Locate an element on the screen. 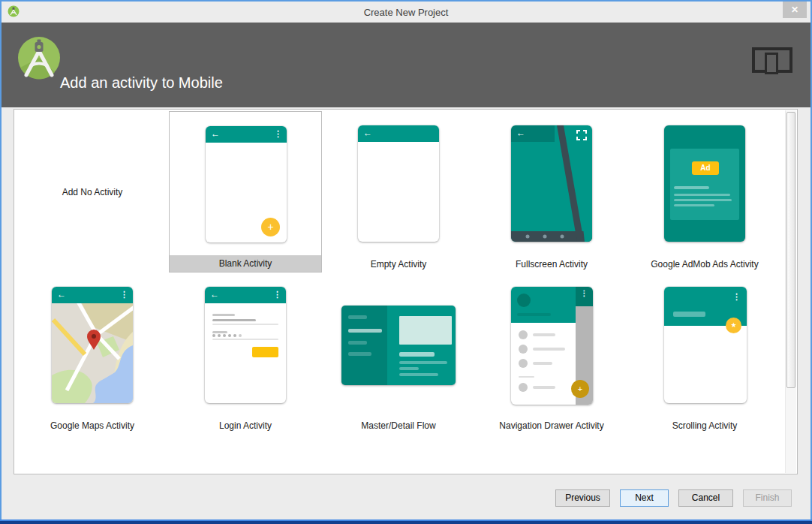 This screenshot has height=524, width=812. activity-cell-empty-activity: ← Empty Activity is located at coordinates (398, 192).